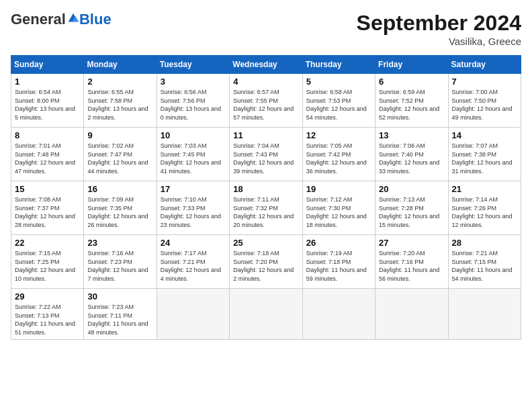  What do you see at coordinates (412, 154) in the screenshot?
I see `calendar-cell: 13Sunrise: 7:06 AMSunset: 7:40 PMDayligh…` at bounding box center [412, 154].